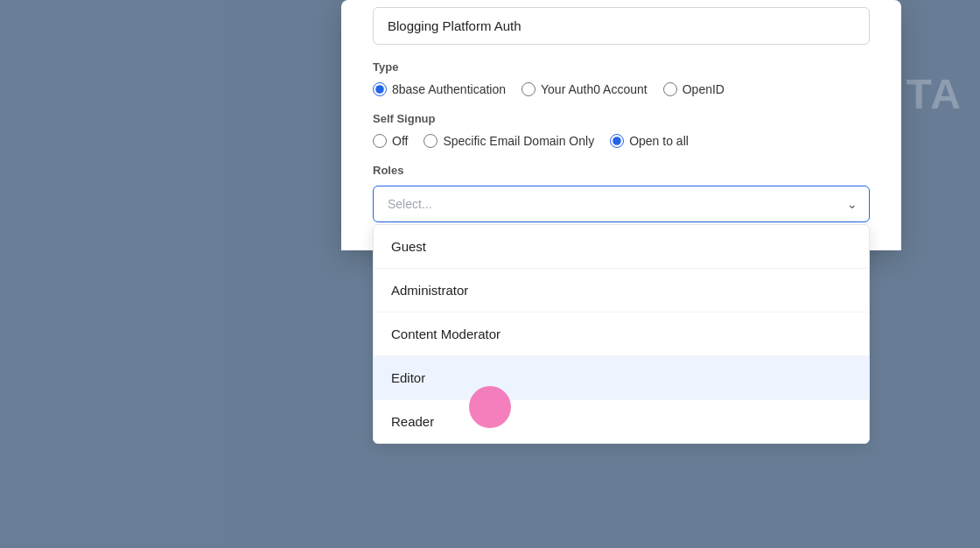  Describe the element at coordinates (704, 89) in the screenshot. I see `type-label-openid: OpenID` at that location.